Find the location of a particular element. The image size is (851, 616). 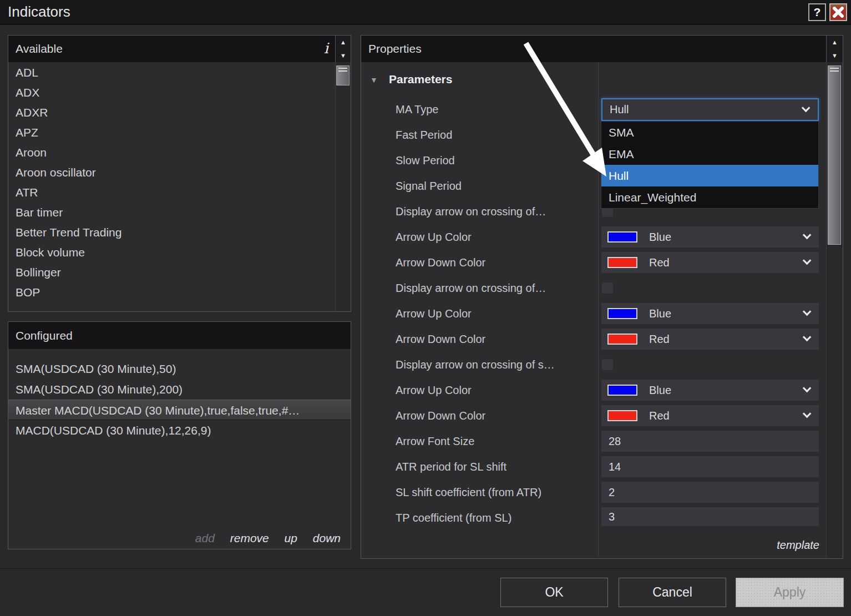

property-label: Display arrow on crossing of… is located at coordinates (470, 288).